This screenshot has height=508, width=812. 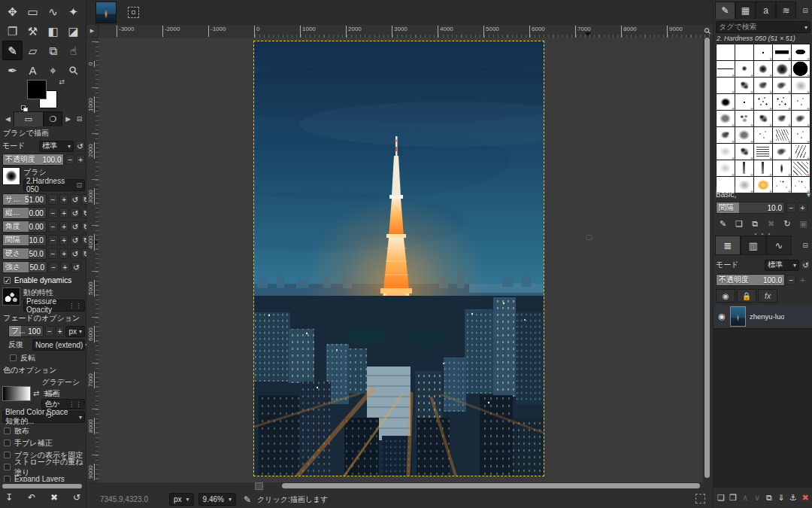 I want to click on dock-menu-icon: ⊟, so click(x=80, y=119).